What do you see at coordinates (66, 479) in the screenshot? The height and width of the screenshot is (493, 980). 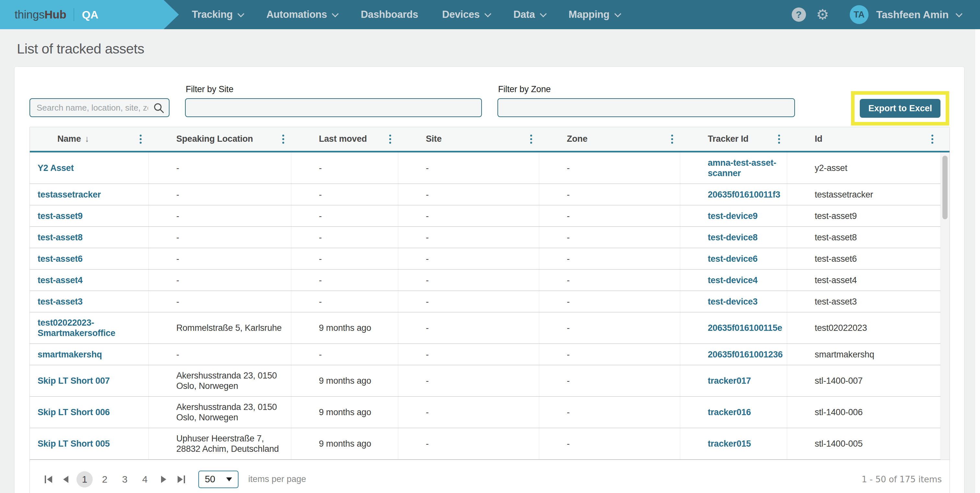 I see `previous-page-button` at bounding box center [66, 479].